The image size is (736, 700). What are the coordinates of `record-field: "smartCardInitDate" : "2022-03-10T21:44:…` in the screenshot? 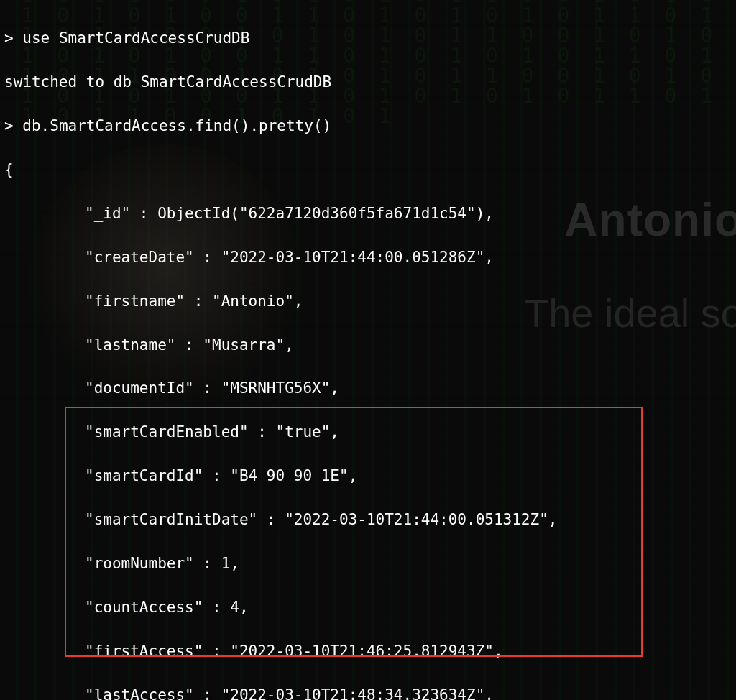 It's located at (368, 520).